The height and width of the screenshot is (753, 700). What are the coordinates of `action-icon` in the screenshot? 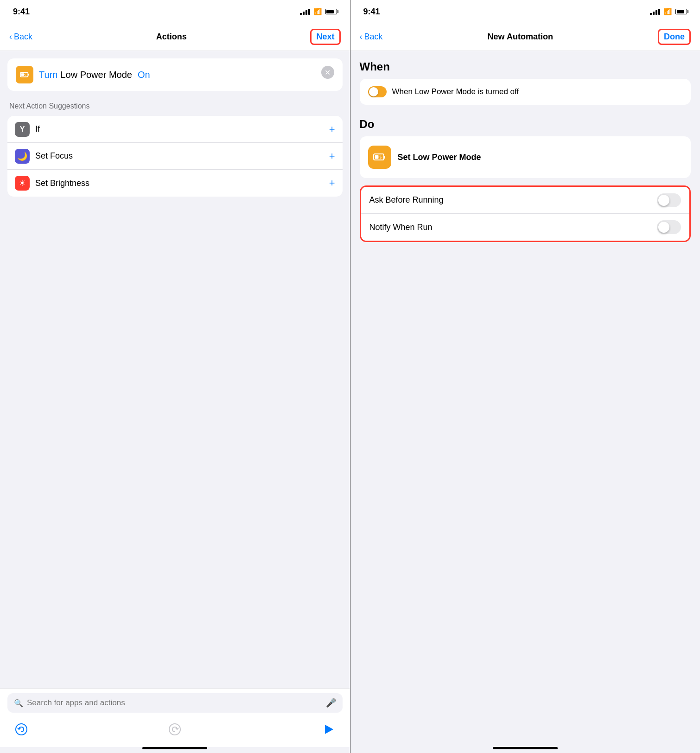 It's located at (25, 75).